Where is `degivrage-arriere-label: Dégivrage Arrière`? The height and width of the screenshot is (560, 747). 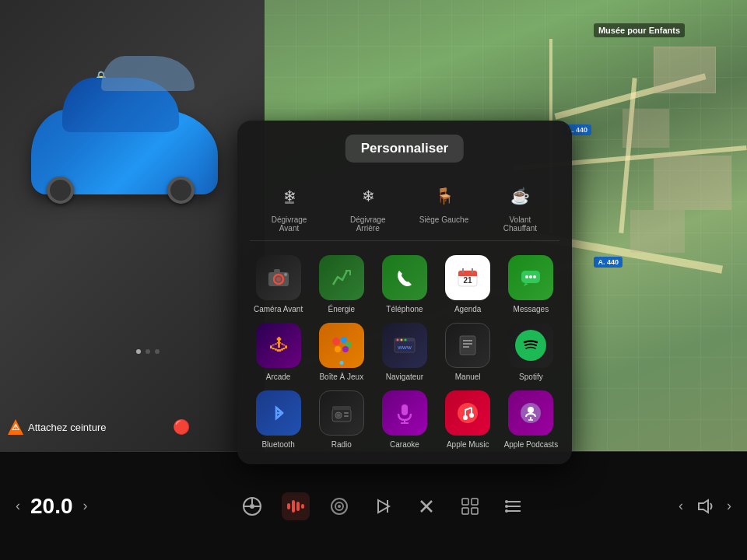
degivrage-arriere-label: Dégivrage Arrière is located at coordinates (368, 224).